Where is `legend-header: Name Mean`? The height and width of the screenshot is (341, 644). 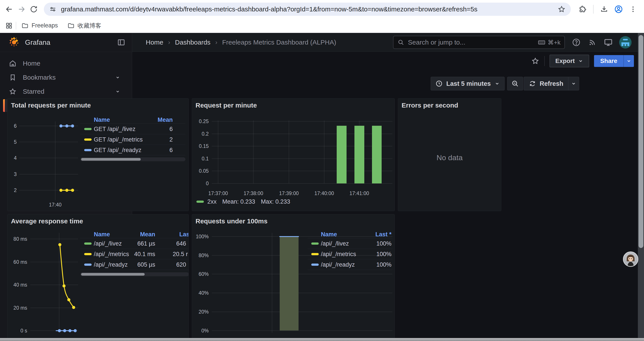 legend-header: Name Mean is located at coordinates (133, 120).